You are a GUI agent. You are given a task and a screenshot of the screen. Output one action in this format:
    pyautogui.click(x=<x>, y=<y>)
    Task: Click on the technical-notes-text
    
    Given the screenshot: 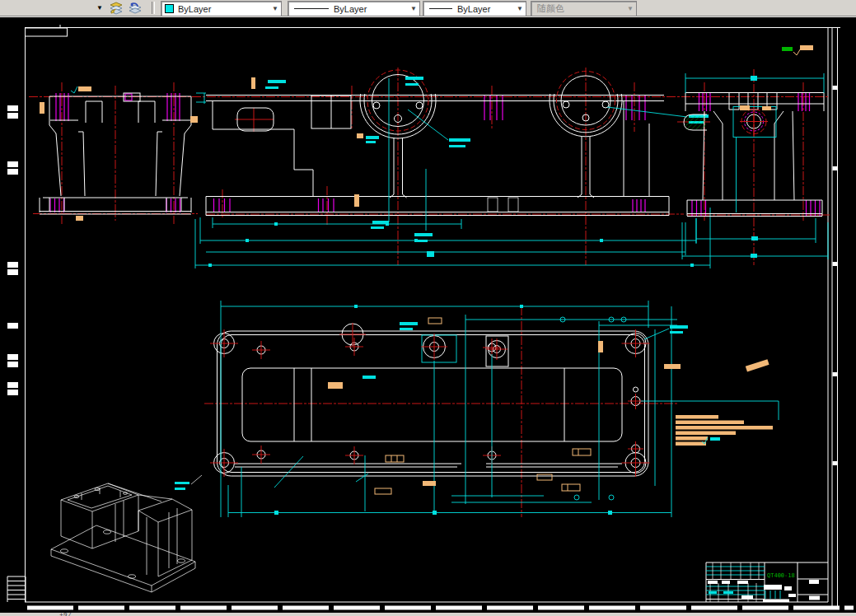 What is the action you would take?
    pyautogui.click(x=724, y=430)
    